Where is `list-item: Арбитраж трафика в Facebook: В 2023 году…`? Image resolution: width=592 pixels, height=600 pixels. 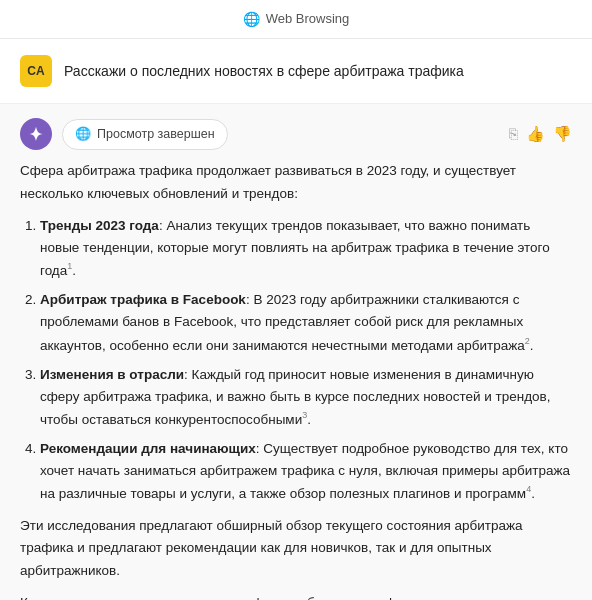 list-item: Арбитраж трафика в Facebook: В 2023 году… is located at coordinates (306, 322).